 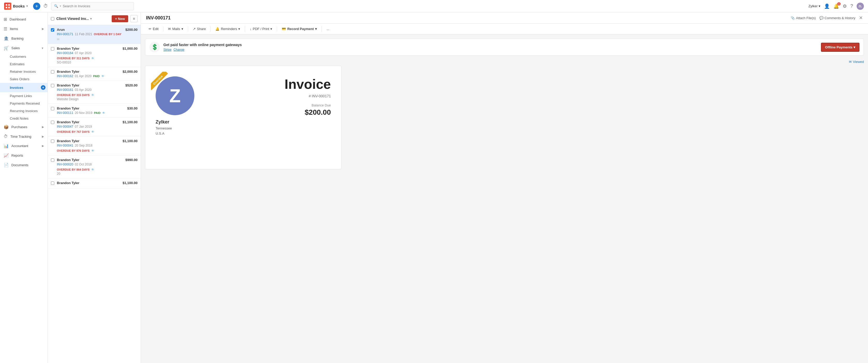 I want to click on table-row: Brandon Tyler INV-000111 20 Nov 2019 PAI…, so click(x=94, y=111).